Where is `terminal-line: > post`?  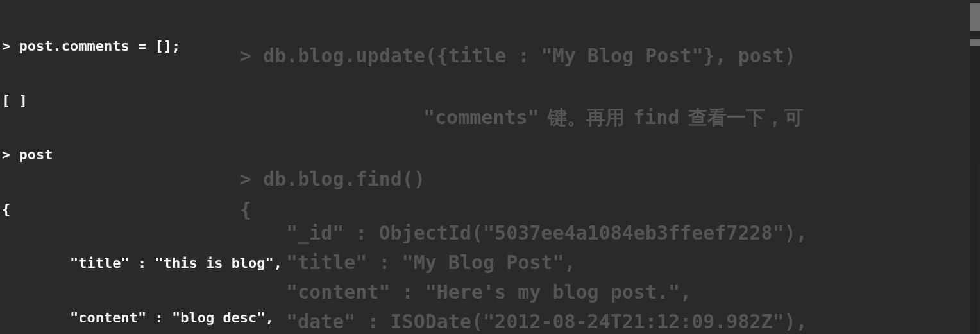
terminal-line: > post is located at coordinates (490, 155).